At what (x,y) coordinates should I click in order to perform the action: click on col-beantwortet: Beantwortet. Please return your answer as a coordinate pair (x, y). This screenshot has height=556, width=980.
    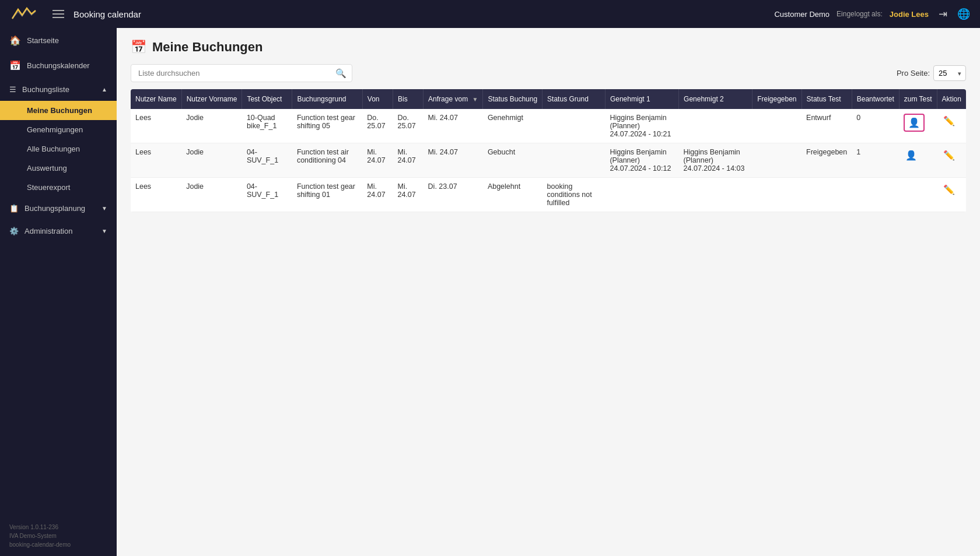
    Looking at the image, I should click on (875, 99).